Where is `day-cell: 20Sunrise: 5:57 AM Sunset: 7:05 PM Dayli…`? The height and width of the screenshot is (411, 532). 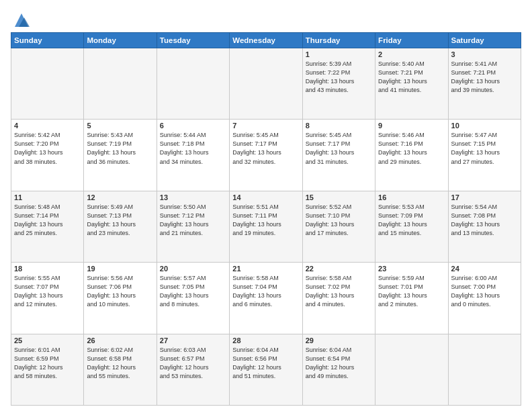 day-cell: 20Sunrise: 5:57 AM Sunset: 7:05 PM Dayli… is located at coordinates (193, 298).